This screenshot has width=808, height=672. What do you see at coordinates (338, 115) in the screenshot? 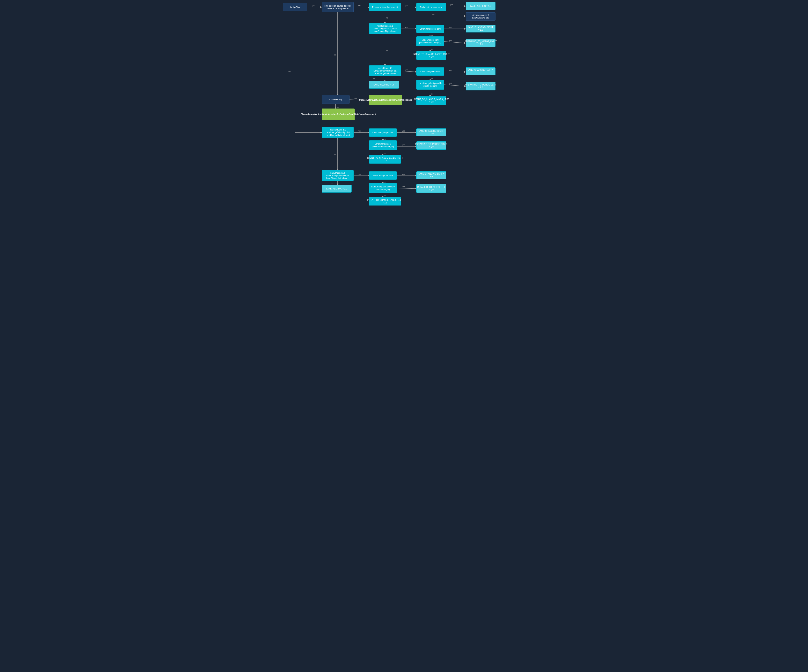
I see `node-chooseCollisionLateral: ChooseLateralActionStateIntensitiesForCo…` at bounding box center [338, 115].